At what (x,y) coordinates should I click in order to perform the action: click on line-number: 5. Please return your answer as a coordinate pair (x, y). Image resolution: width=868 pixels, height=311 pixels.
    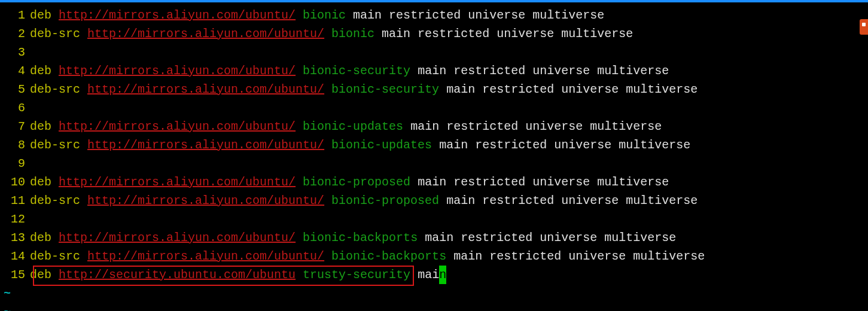
    Looking at the image, I should click on (15, 90).